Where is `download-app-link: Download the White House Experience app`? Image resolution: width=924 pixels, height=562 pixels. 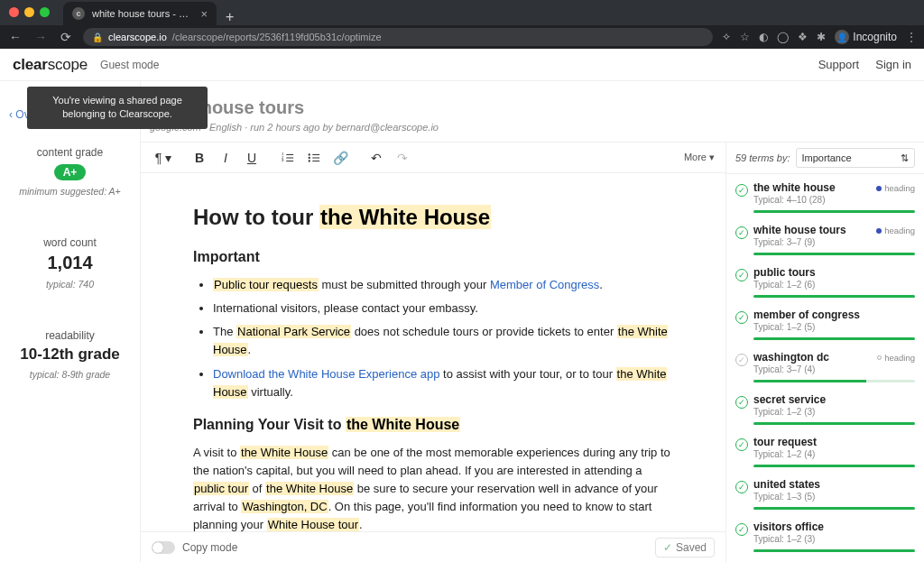
download-app-link: Download the White House Experience app is located at coordinates (327, 373).